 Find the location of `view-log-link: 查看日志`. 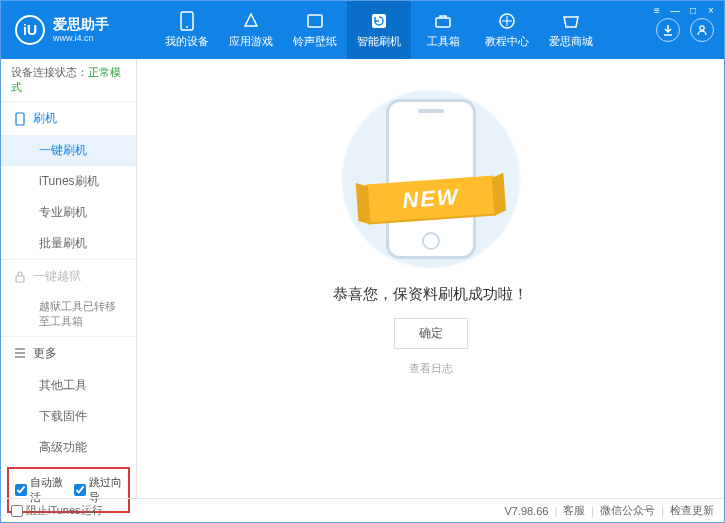

view-log-link: 查看日志 is located at coordinates (431, 368).